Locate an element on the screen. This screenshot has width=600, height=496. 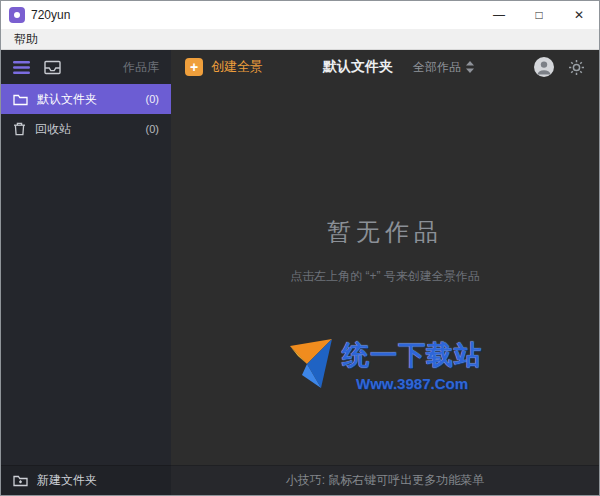
sidebar-header: 作品库 is located at coordinates (86, 67).